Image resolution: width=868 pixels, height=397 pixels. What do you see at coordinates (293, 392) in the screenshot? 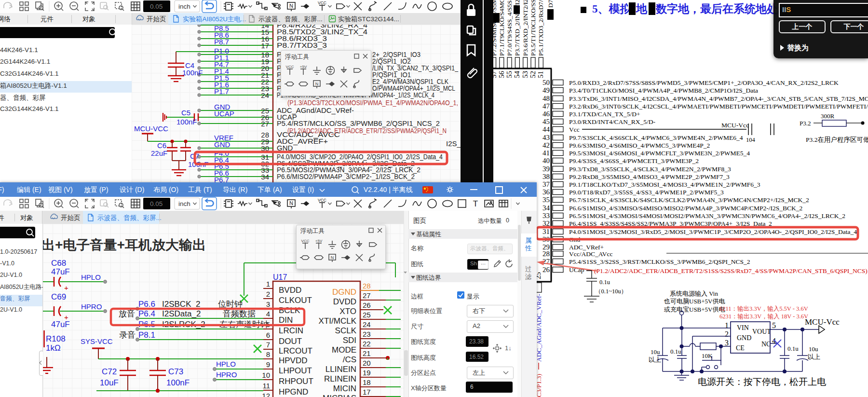
I see `svg-text: HPGND` at bounding box center [293, 392].